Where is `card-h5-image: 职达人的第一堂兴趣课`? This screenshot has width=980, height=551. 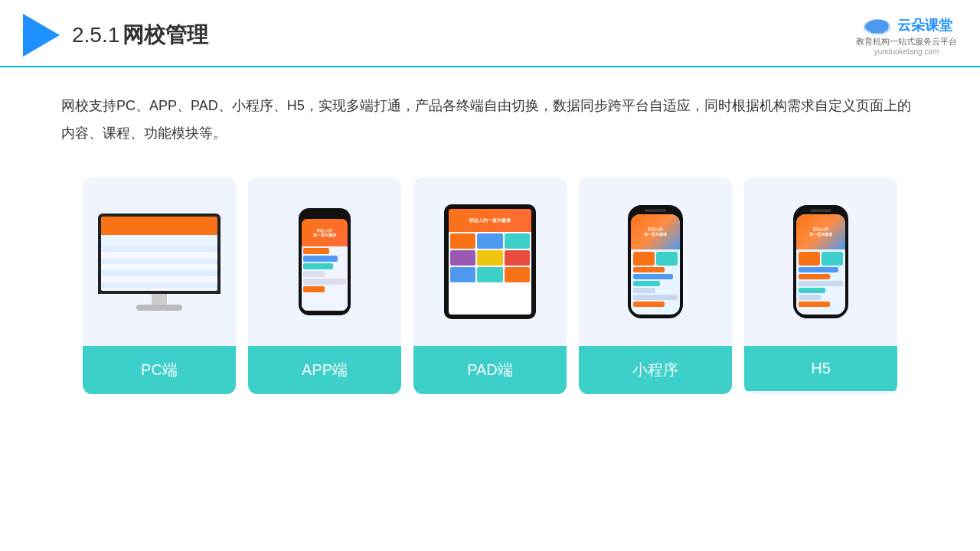
card-h5-image: 职达人的第一堂兴趣课 is located at coordinates (821, 262).